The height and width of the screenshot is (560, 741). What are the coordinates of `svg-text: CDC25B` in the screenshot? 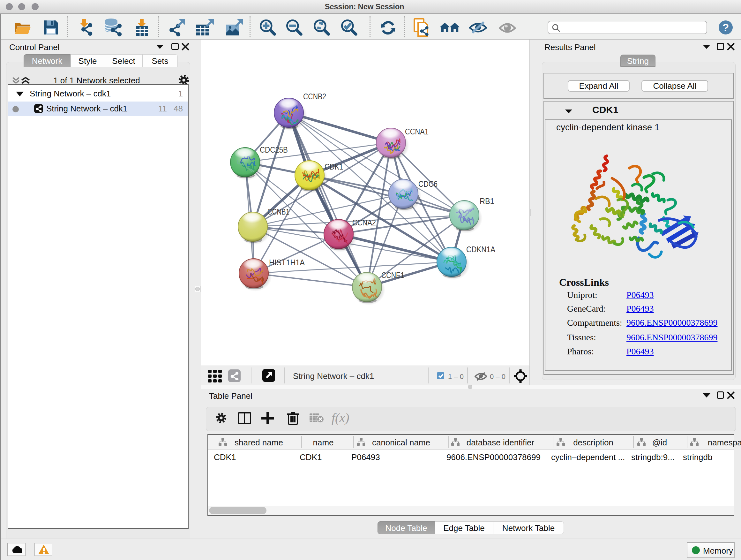 It's located at (274, 150).